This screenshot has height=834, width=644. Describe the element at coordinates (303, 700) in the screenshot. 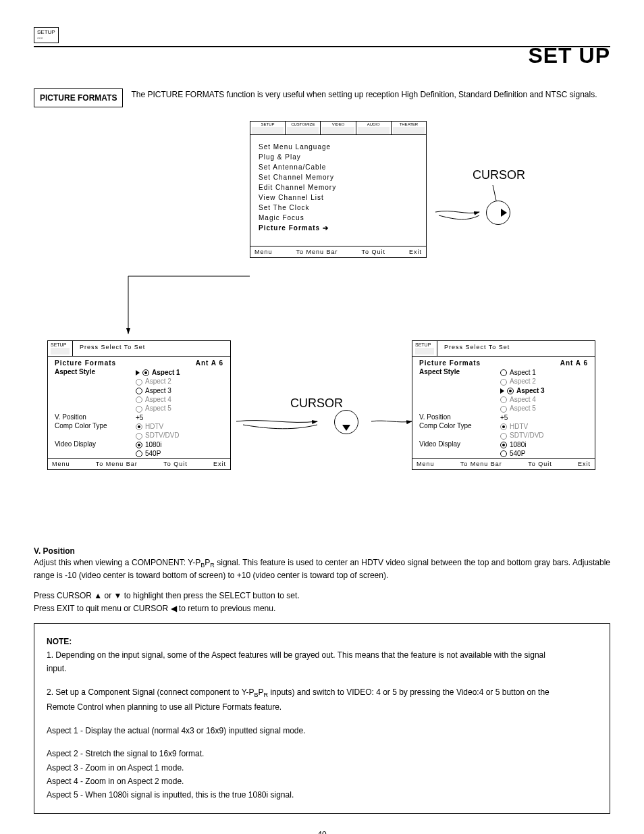

I see `note-item-2: 2. Set up a Component Signal (connect co…` at that location.